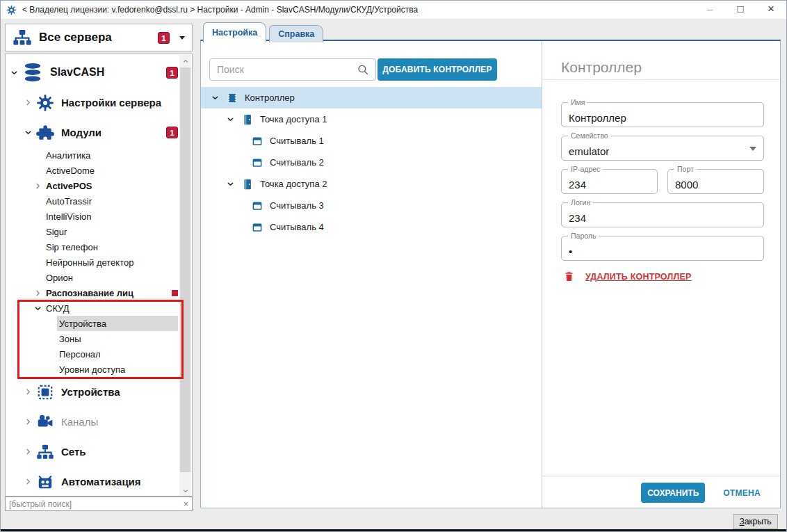 The image size is (787, 532). What do you see at coordinates (663, 186) in the screenshot?
I see `form-fields: ИмяСемействоIP-адресПортЛогинПароль` at bounding box center [663, 186].